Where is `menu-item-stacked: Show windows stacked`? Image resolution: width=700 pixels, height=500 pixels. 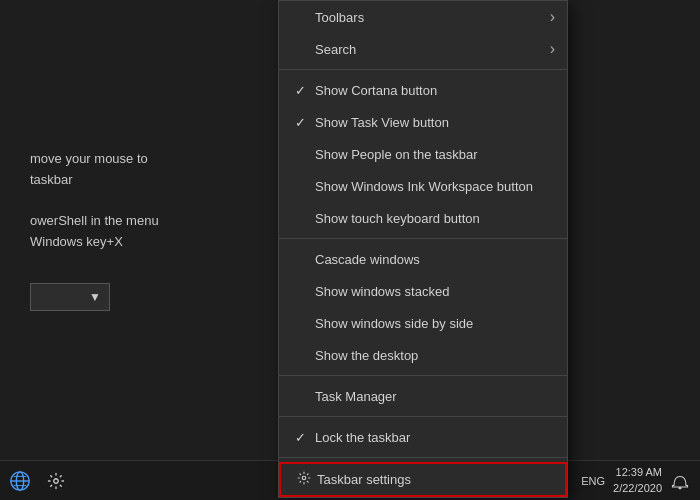
menu-item-stacked: Show windows stacked is located at coordinates (423, 291).